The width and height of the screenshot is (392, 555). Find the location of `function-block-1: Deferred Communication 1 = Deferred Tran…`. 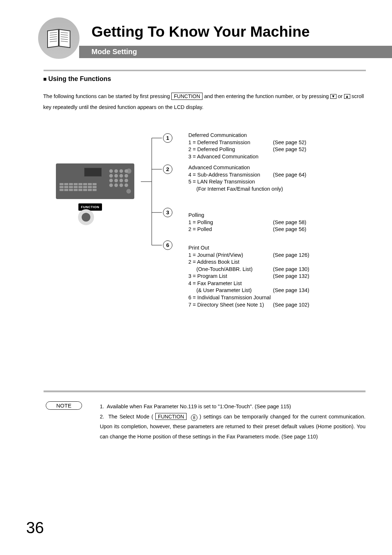

function-block-1: Deferred Communication 1 = Deferred Tran… is located at coordinates (224, 146).